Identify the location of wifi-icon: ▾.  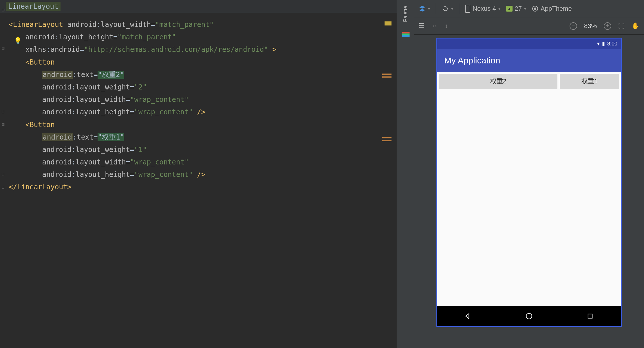
(598, 44).